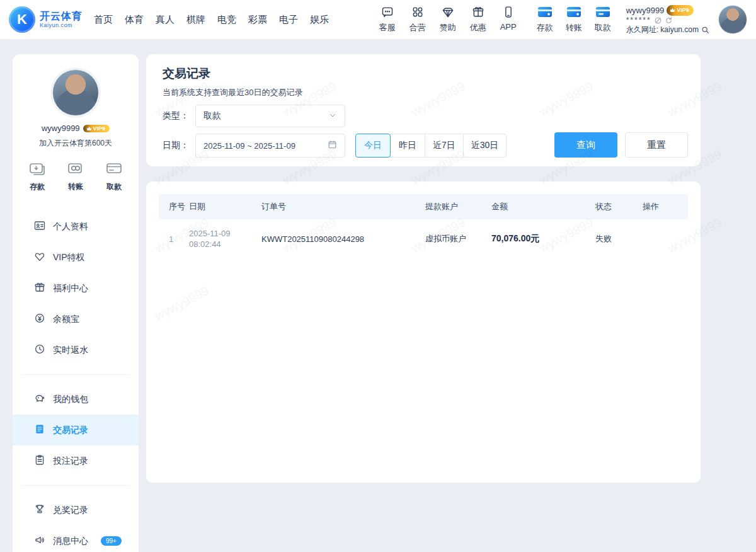  What do you see at coordinates (111, 541) in the screenshot?
I see `message-count-badge: 99+` at bounding box center [111, 541].